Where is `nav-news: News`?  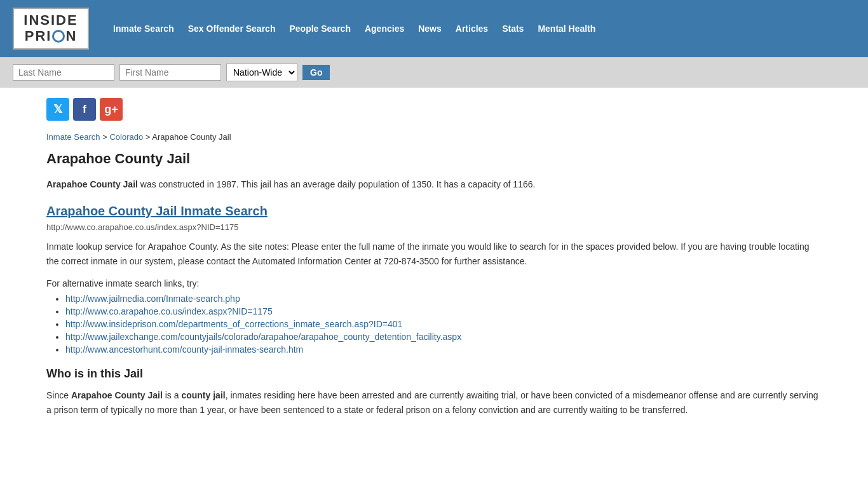
nav-news: News is located at coordinates (430, 29).